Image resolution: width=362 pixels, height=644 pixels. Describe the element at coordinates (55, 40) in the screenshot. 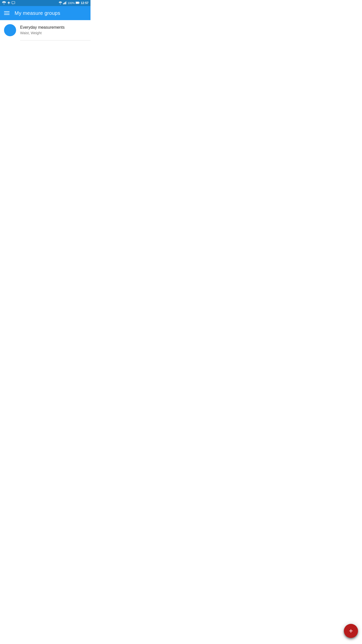

I see `list-divider` at that location.